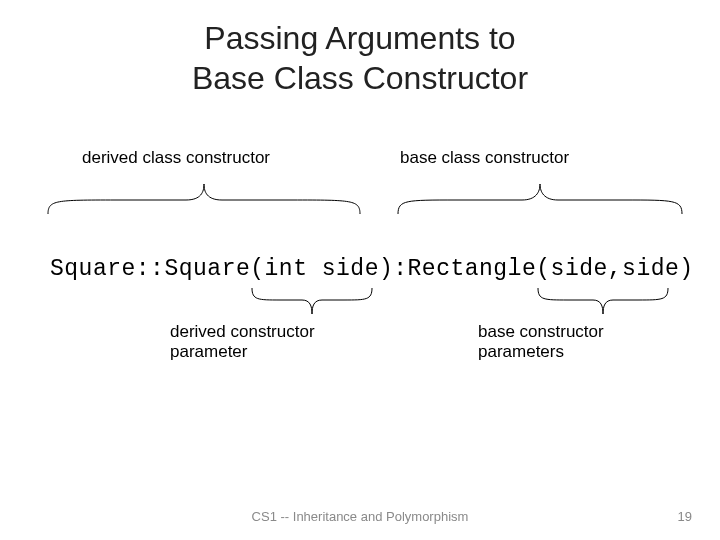 Image resolution: width=720 pixels, height=540 pixels. Describe the element at coordinates (603, 301) in the screenshot. I see `brace-base-constructor-parameters` at that location.